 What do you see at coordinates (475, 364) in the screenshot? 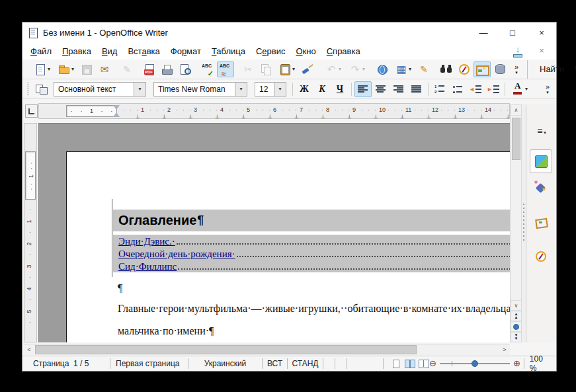
I see `zoom-slider` at bounding box center [475, 364].